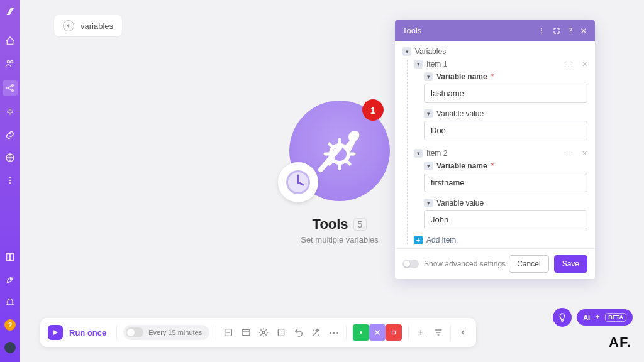 The width and height of the screenshot is (644, 362). I want to click on module-subtitle: Set multiple variables, so click(340, 240).